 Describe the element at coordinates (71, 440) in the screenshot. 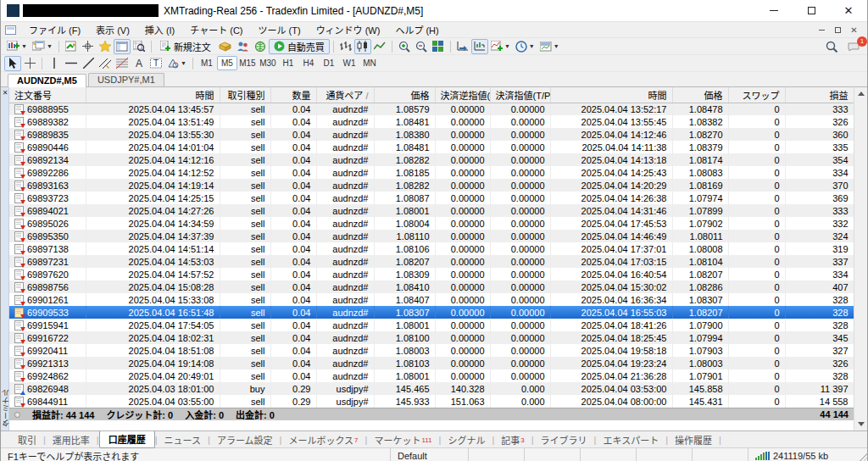

I see `terminal-tab-2: 運用比率` at that location.